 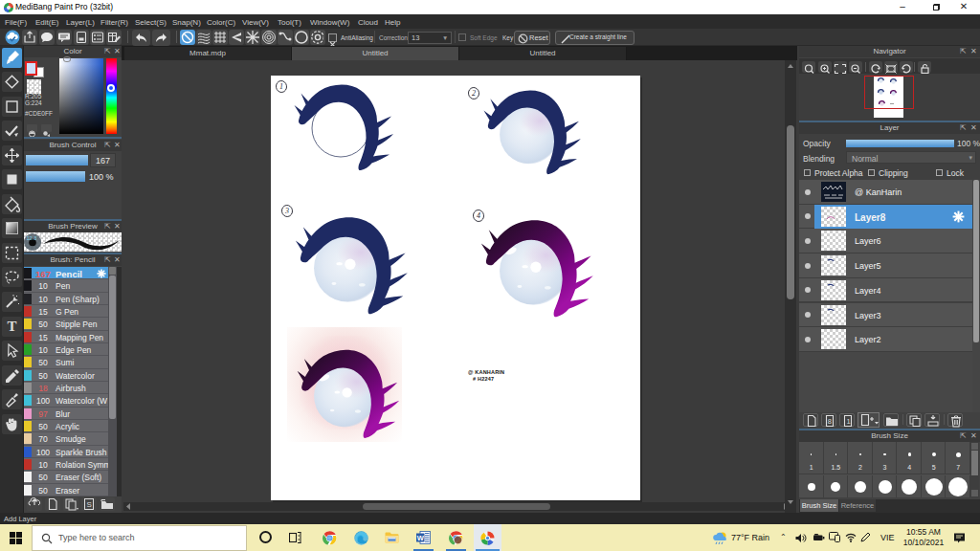 I want to click on svg-text: 4, so click(x=479, y=216).